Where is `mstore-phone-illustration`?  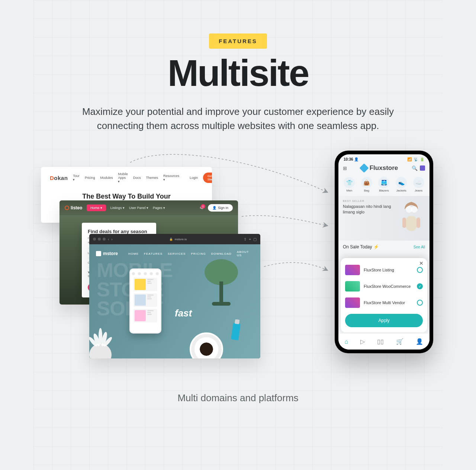 mstore-phone-illustration is located at coordinates (145, 301).